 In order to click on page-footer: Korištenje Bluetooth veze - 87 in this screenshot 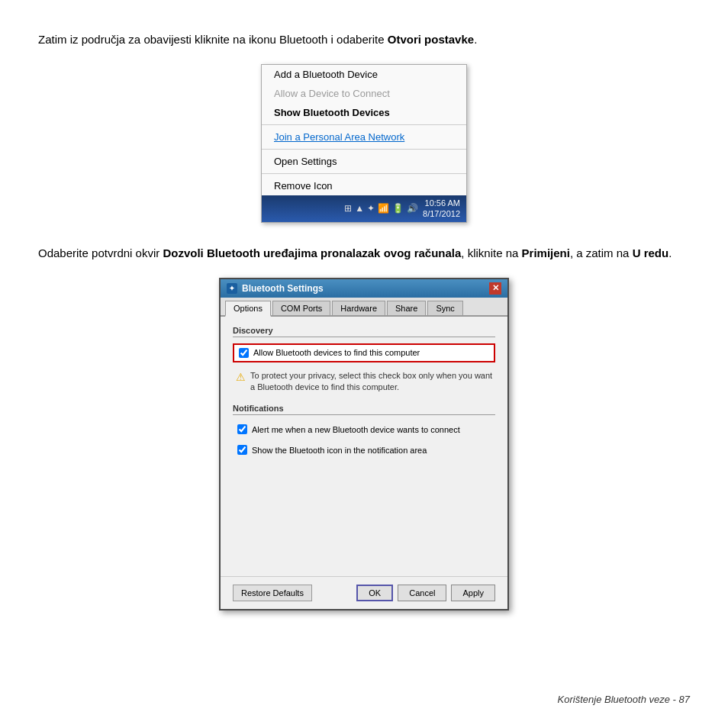, I will do `click(624, 699)`.